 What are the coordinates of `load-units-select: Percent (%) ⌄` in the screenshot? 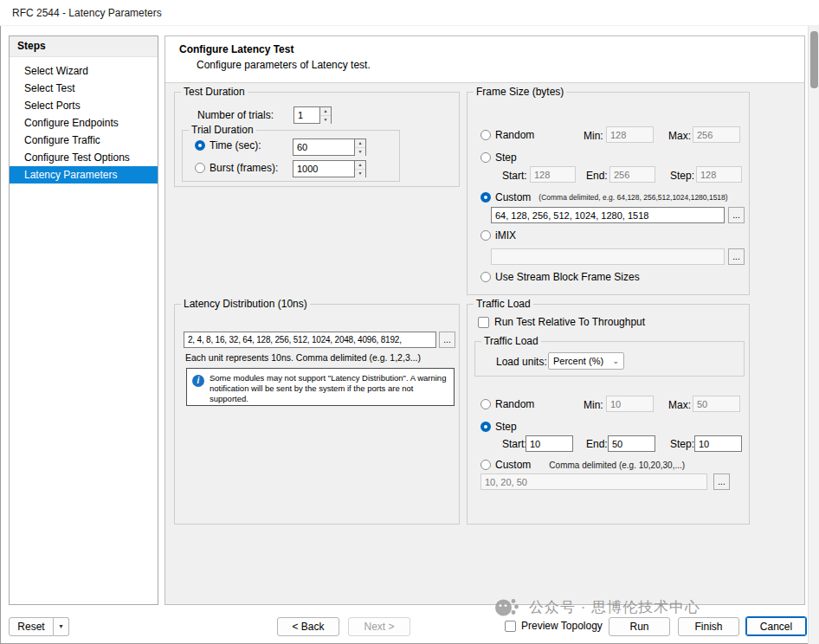 It's located at (586, 361).